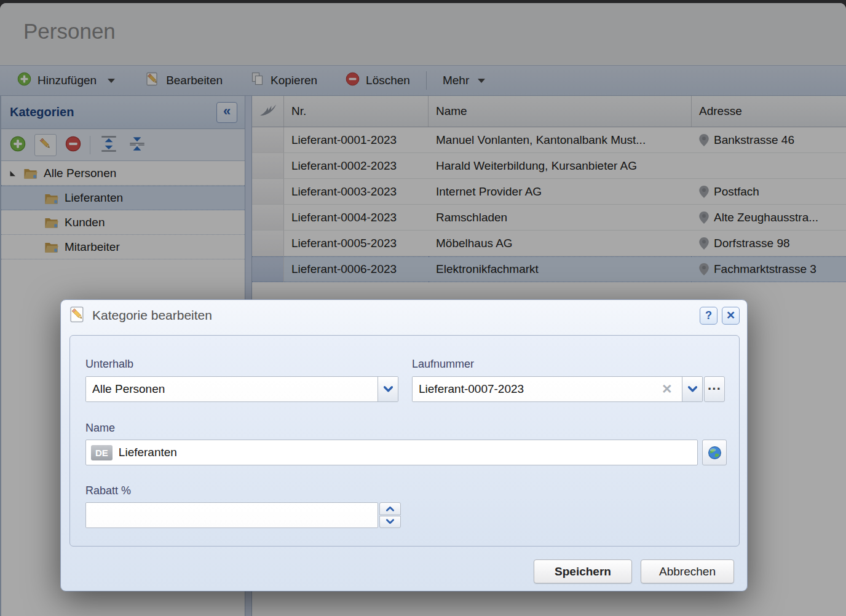  What do you see at coordinates (390, 509) in the screenshot?
I see `spinner-up-icon` at bounding box center [390, 509].